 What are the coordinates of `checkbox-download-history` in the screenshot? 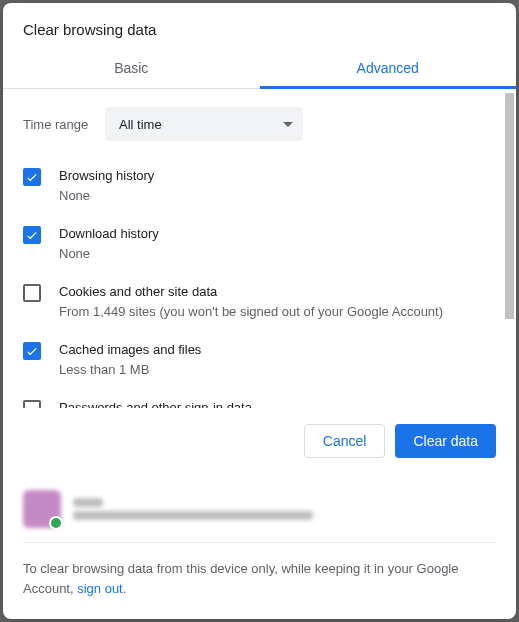 It's located at (32, 235).